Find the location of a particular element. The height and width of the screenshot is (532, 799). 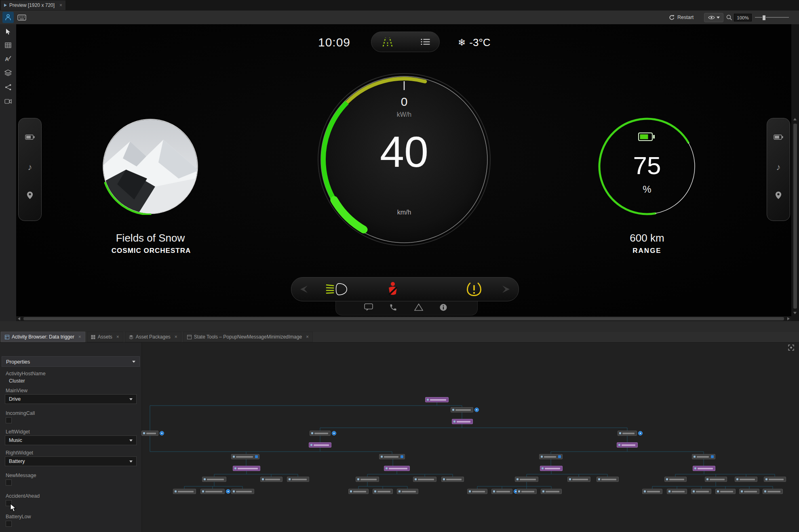

horizontal-scroll-thumb is located at coordinates (404, 319).